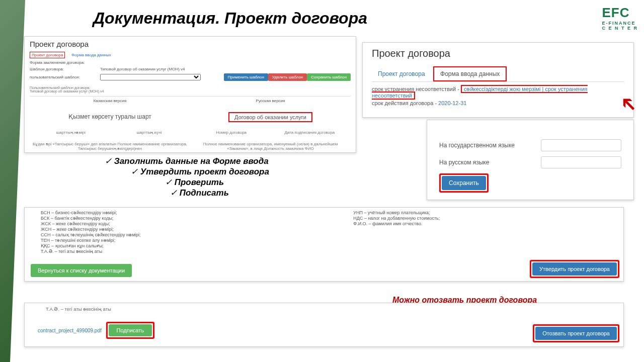  I want to click on definitions-right: УНП – учётный номер плательщика;НДС – на…, so click(485, 232).